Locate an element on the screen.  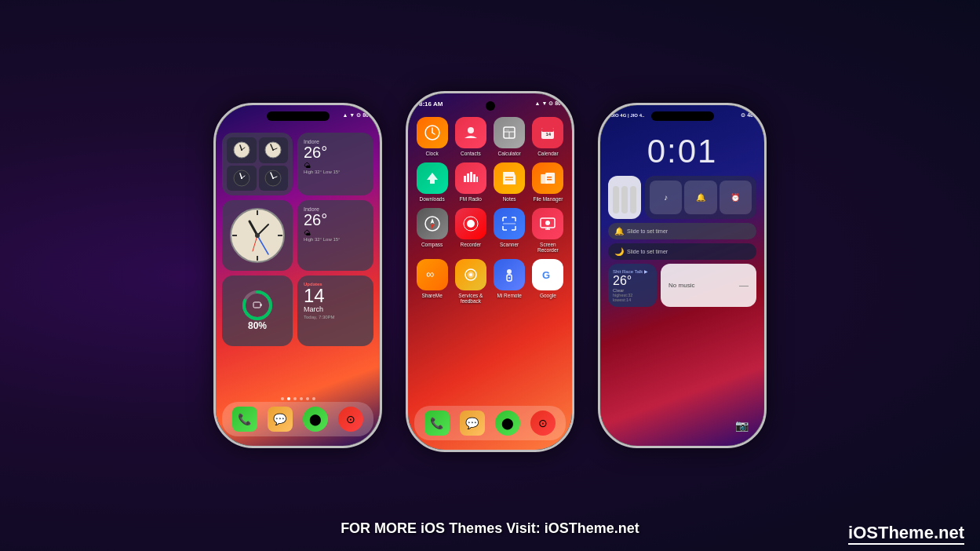
app-contacts-label: Contacts is located at coordinates (471, 154).